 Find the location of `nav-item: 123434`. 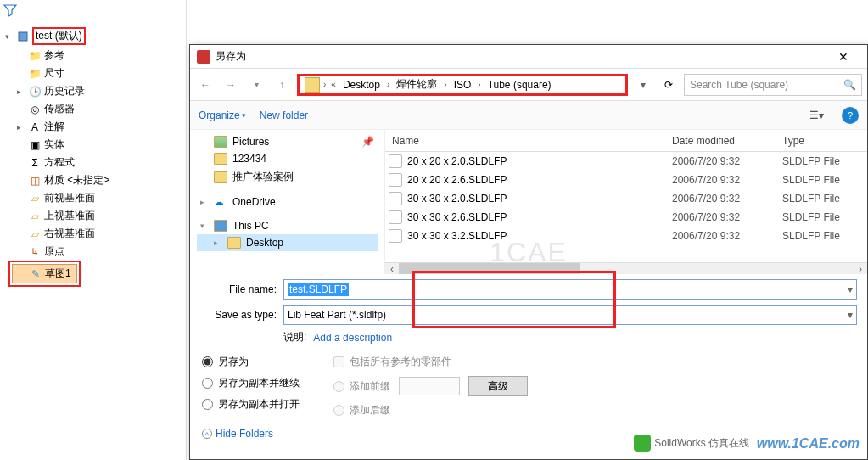

nav-item: 123434 is located at coordinates (287, 159).